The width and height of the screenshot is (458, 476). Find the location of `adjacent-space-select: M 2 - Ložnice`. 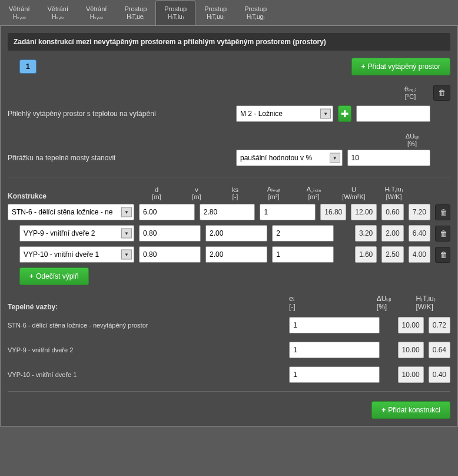

adjacent-space-select: M 2 - Ložnice is located at coordinates (285, 114).